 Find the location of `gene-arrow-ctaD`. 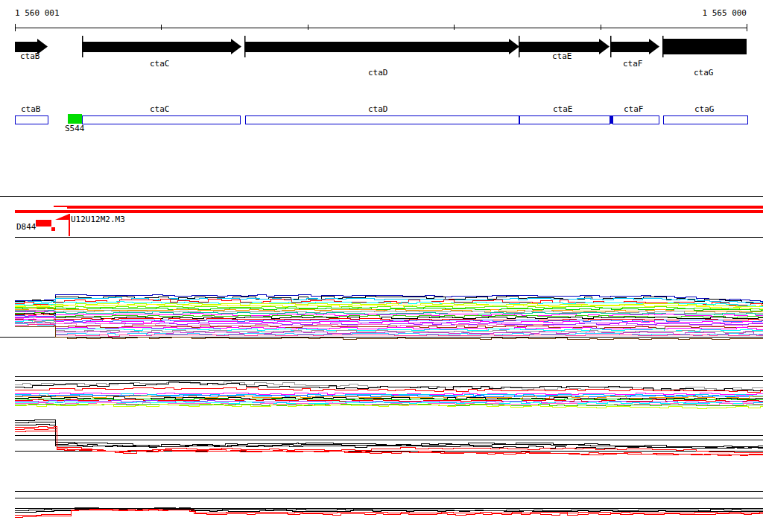

gene-arrow-ctaD is located at coordinates (382, 46).